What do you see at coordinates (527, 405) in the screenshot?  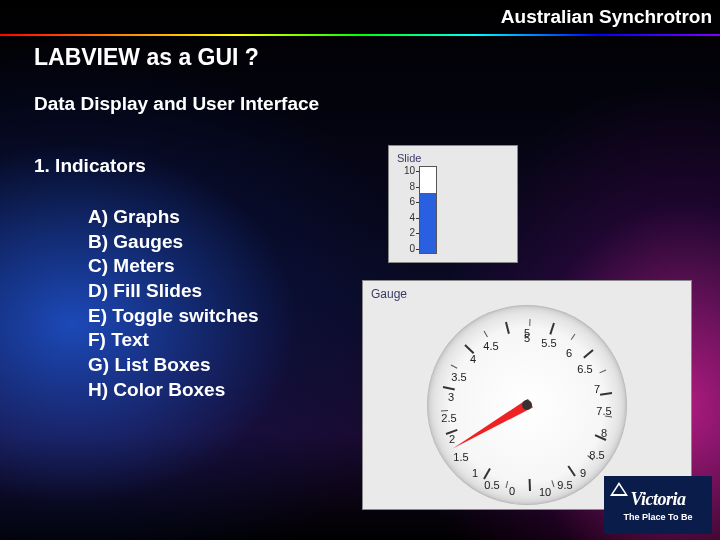 I see `gauge-hub` at bounding box center [527, 405].